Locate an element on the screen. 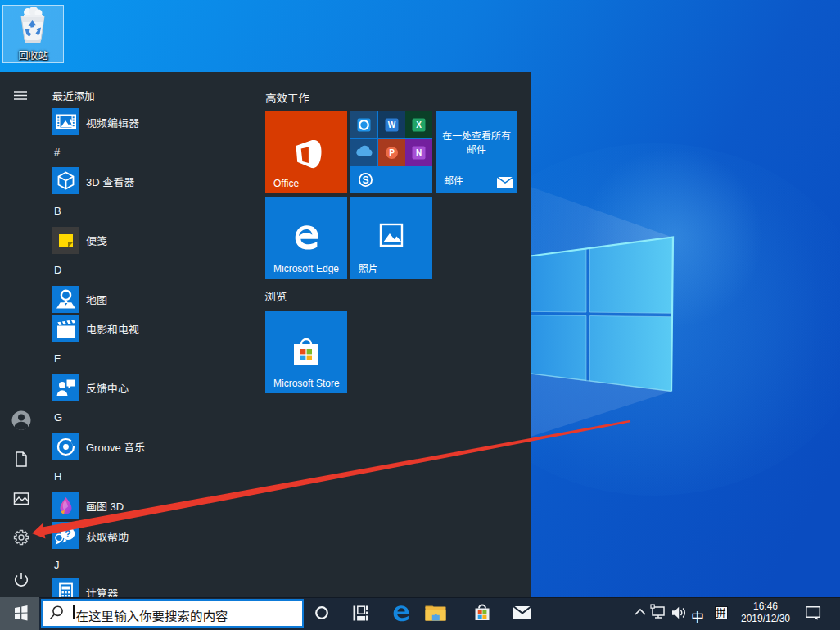 This screenshot has width=840, height=630. svg-text: P is located at coordinates (391, 152).